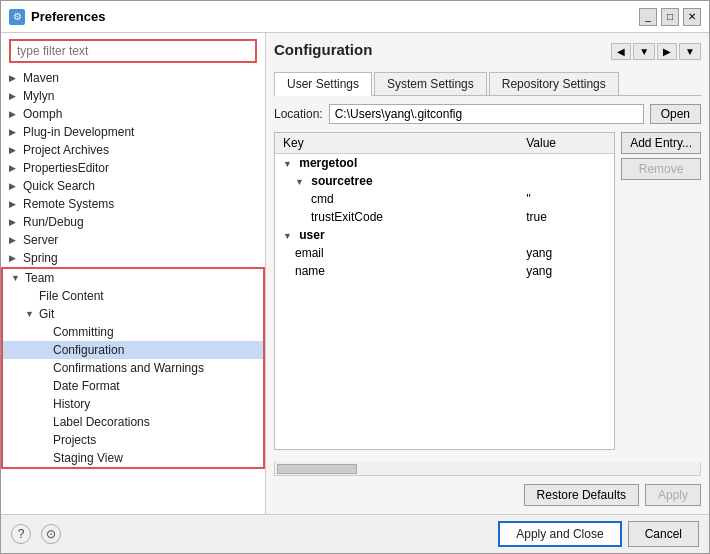 The width and height of the screenshot is (710, 554). What do you see at coordinates (51, 534) in the screenshot?
I see `settings-icon: ⊙` at bounding box center [51, 534].